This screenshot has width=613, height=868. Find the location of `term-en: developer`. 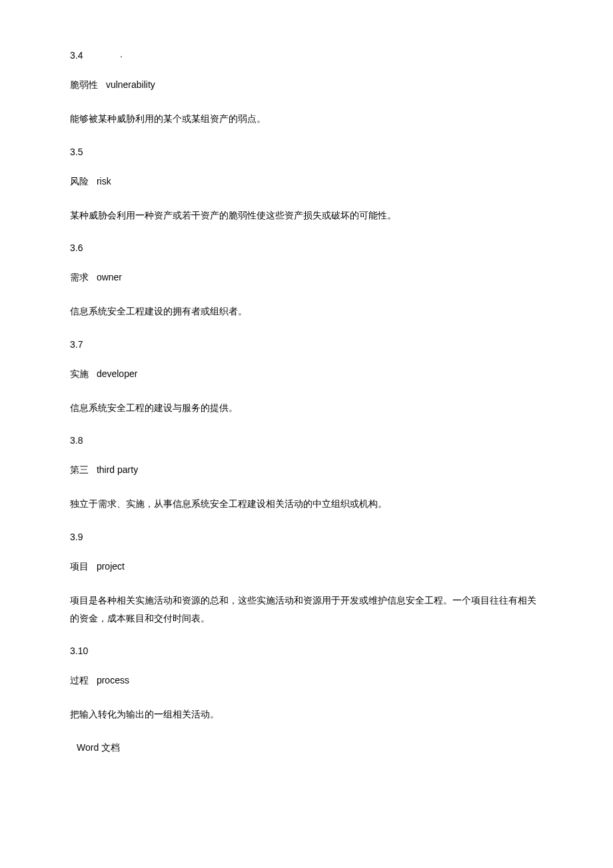

term-en: developer is located at coordinates (117, 374).